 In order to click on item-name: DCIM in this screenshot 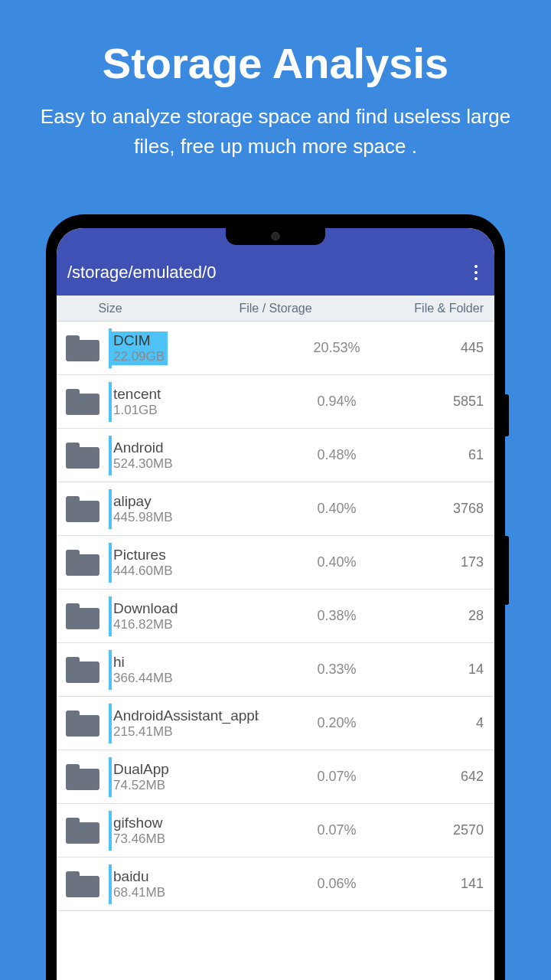, I will do `click(139, 341)`.